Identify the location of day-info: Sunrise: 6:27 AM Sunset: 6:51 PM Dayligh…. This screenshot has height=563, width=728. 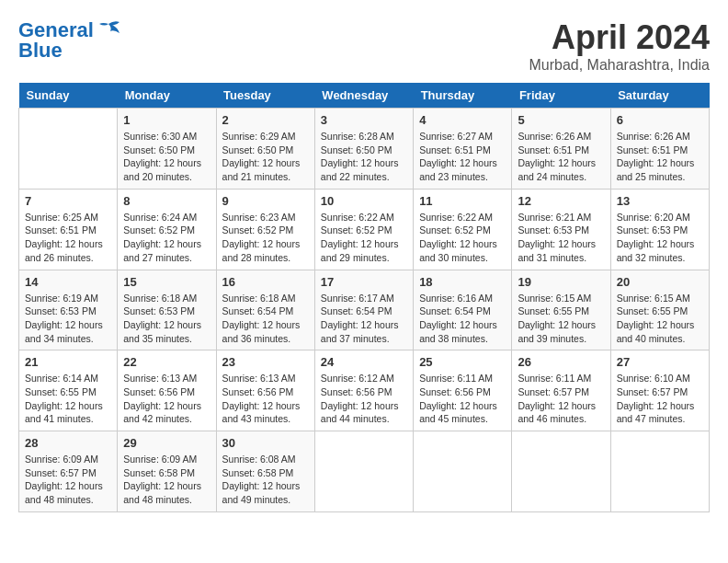
(462, 156).